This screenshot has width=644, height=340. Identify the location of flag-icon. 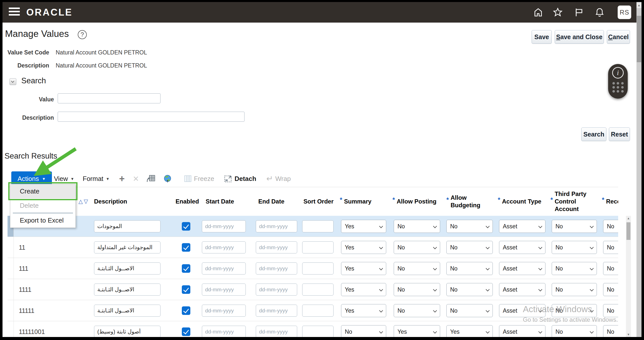
(579, 12).